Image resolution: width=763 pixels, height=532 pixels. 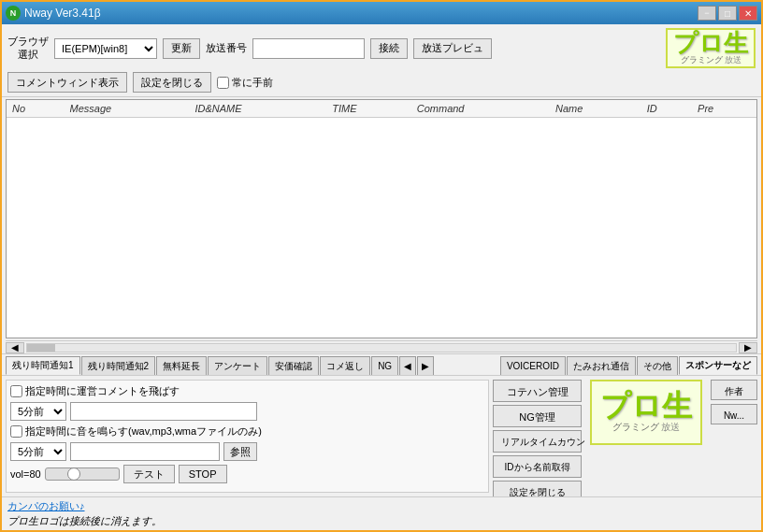 What do you see at coordinates (28, 48) in the screenshot?
I see `browser-label-group: ブラウザ 選択` at bounding box center [28, 48].